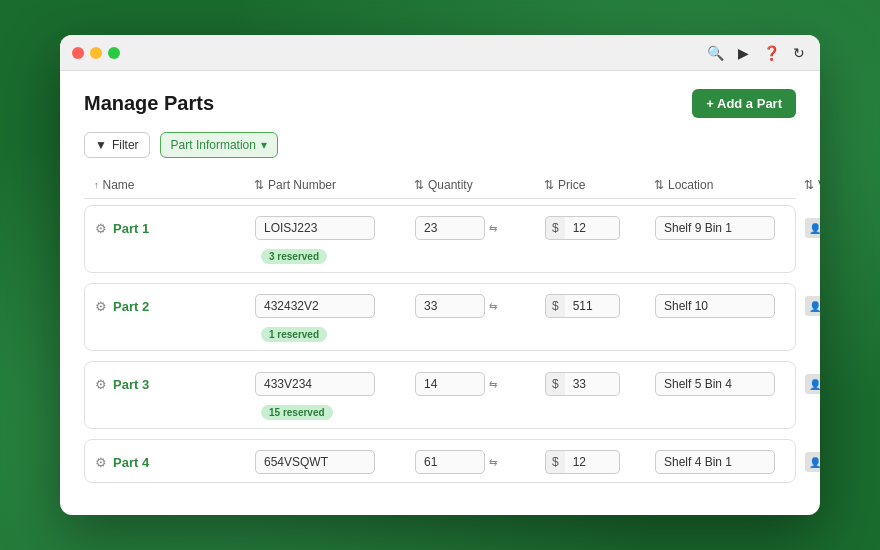 This screenshot has width=880, height=550. What do you see at coordinates (743, 53) in the screenshot?
I see `play-icon: ▶` at bounding box center [743, 53].